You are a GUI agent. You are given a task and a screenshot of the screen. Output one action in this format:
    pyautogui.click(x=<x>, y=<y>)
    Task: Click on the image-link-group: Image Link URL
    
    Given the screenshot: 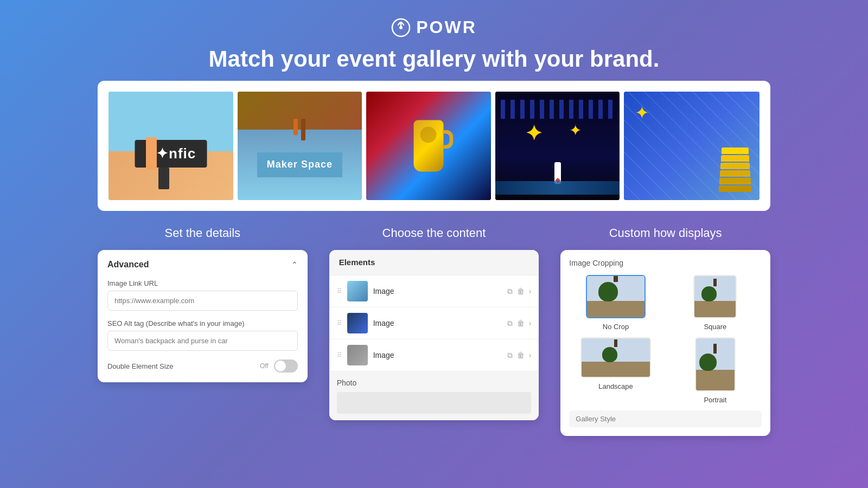 What is the action you would take?
    pyautogui.click(x=203, y=295)
    